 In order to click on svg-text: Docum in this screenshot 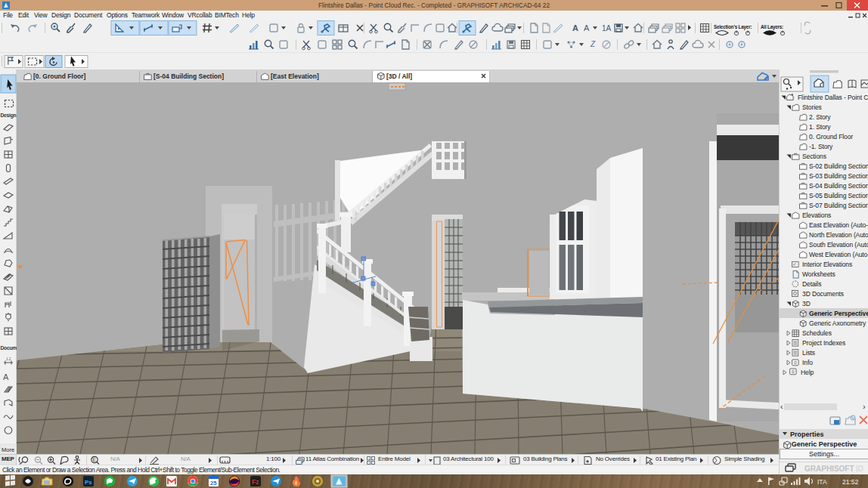, I will do `click(9, 347)`.